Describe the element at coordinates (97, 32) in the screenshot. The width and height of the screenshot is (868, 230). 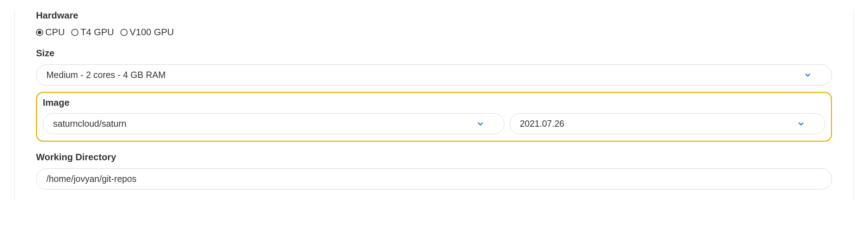
I see `radio-label: T4 GPU` at that location.